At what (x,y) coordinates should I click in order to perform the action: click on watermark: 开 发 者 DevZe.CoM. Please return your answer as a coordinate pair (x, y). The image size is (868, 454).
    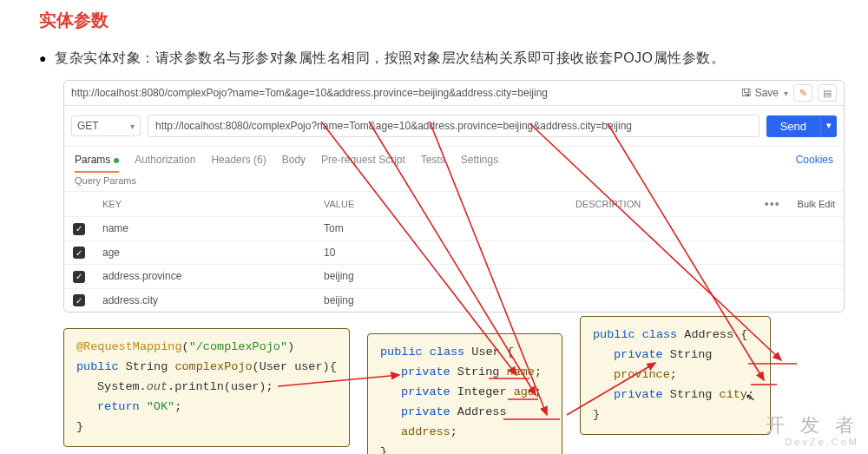
    Looking at the image, I should click on (812, 430).